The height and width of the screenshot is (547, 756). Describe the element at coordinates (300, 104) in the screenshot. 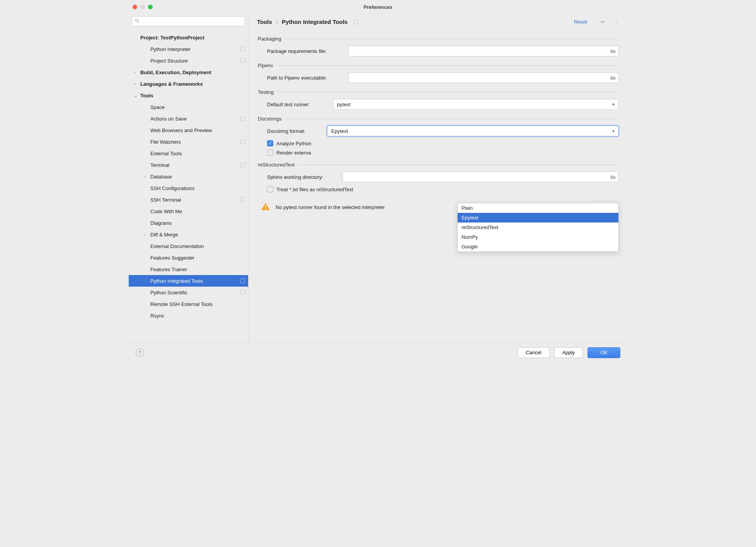

I see `test-runner-label: Default test runner:` at that location.